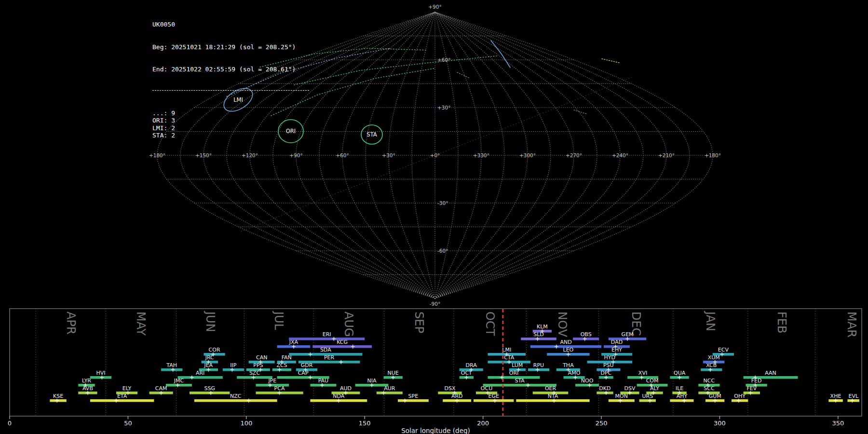 The width and height of the screenshot is (868, 434). Describe the element at coordinates (610, 358) in the screenshot. I see `shower-label-hyd: HYD` at that location.